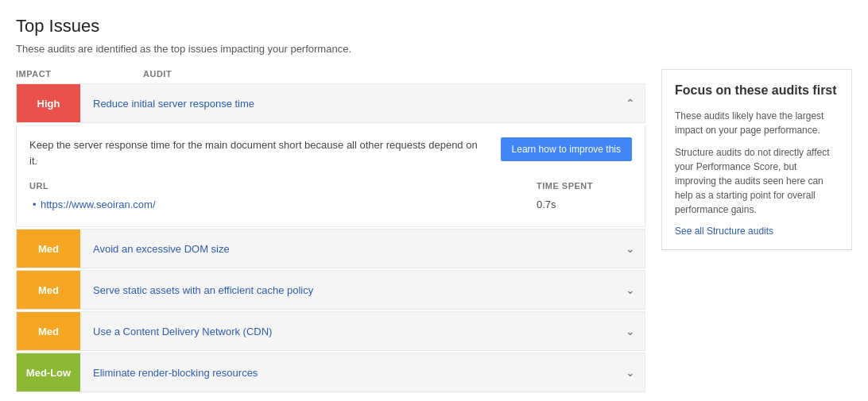  Describe the element at coordinates (630, 372) in the screenshot. I see `chevron-down-icon-render: ⌄` at that location.